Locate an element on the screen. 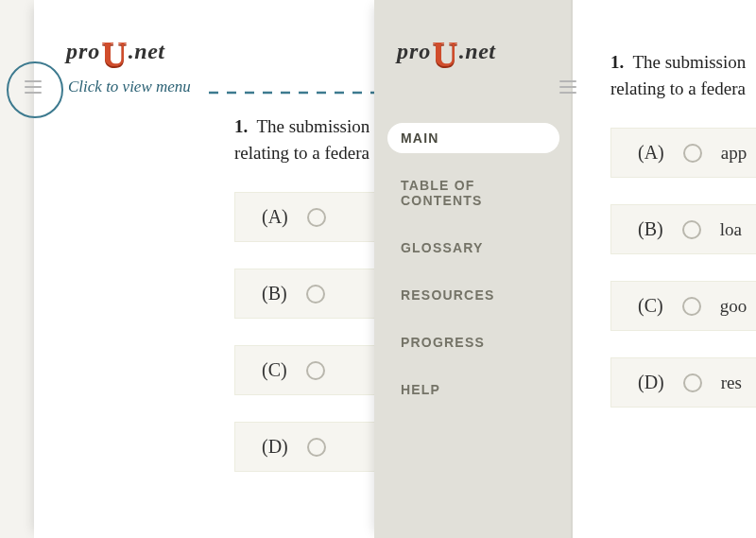 The image size is (756, 538). option-text: goo is located at coordinates (733, 306).